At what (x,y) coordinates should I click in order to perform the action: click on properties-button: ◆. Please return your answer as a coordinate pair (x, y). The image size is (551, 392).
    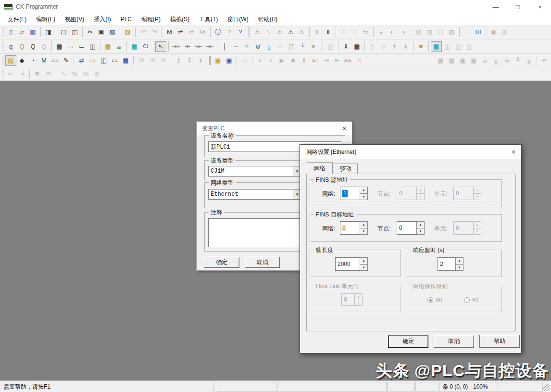
    Looking at the image, I should click on (22, 61).